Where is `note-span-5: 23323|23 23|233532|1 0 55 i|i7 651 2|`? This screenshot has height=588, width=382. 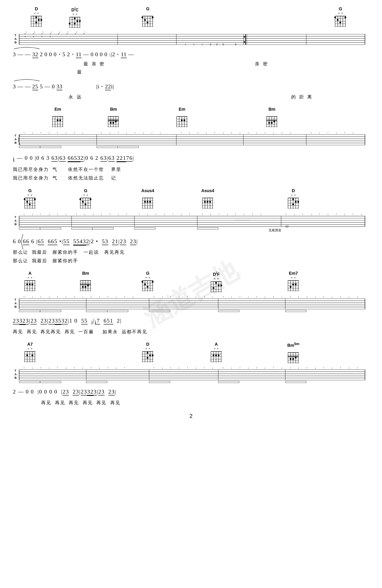 note-span-5: 23323|23 23|233532|1 0 55 i|i7 651 2| is located at coordinates (67, 321).